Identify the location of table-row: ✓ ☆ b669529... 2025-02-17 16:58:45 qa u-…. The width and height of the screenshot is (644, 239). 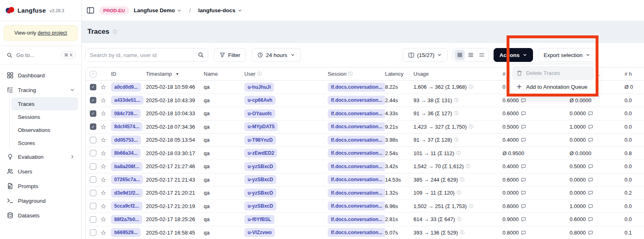
(365, 233).